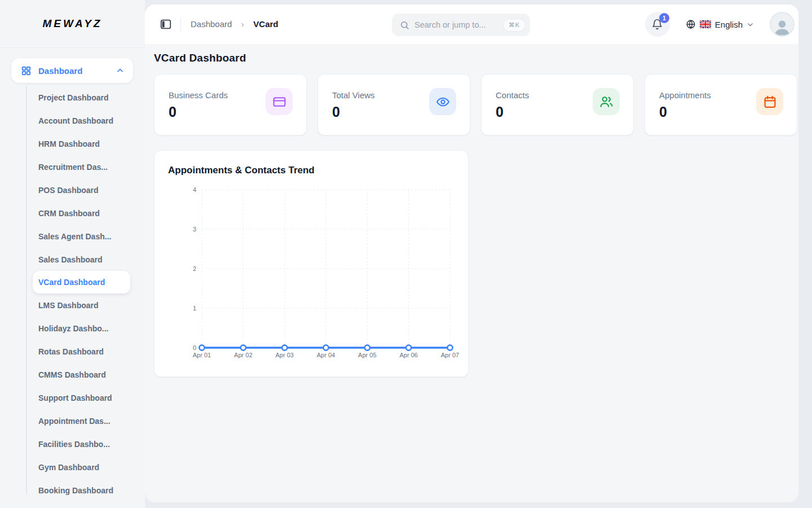 Image resolution: width=812 pixels, height=508 pixels. Describe the element at coordinates (180, 24) in the screenshot. I see `divider` at that location.